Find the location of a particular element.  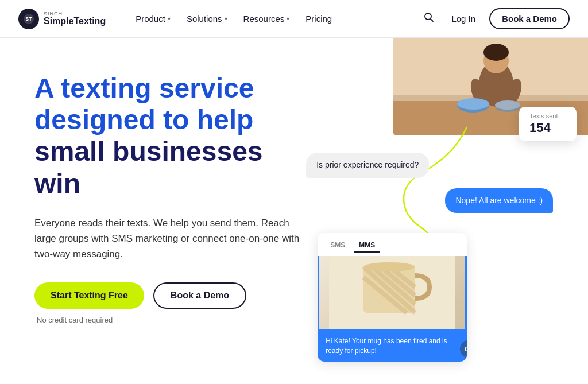

search-button is located at coordinates (429, 18).